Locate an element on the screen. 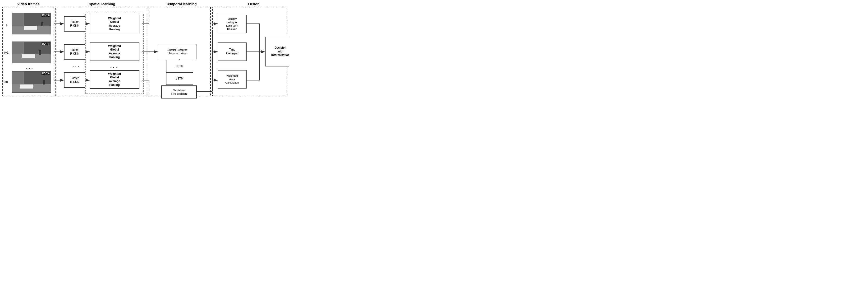 The height and width of the screenshot is (300, 868). ellipsis-frames: · · · is located at coordinates (29, 69).